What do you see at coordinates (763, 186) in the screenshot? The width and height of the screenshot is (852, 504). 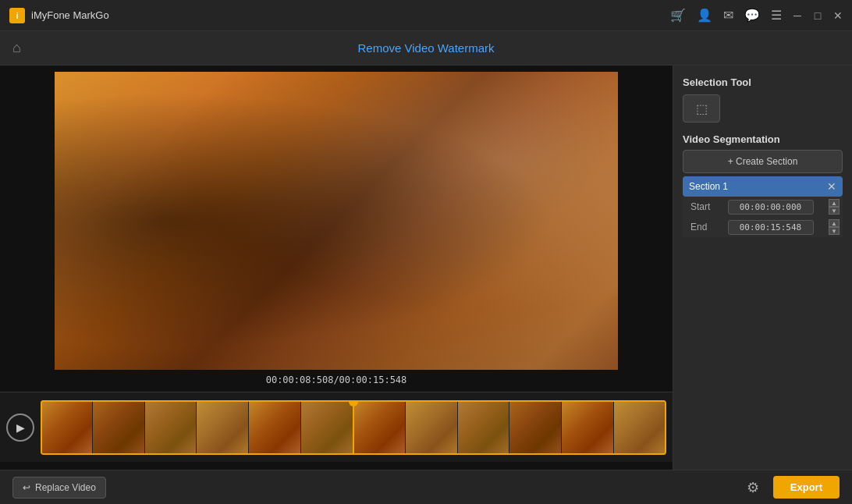 I see `section1-row: Section 1 ✕` at bounding box center [763, 186].